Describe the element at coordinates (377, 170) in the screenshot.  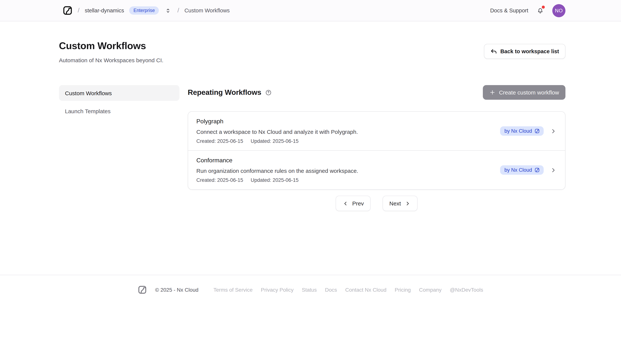
I see `workflow-row-conformance: Conformance Run organization conformance…` at that location.